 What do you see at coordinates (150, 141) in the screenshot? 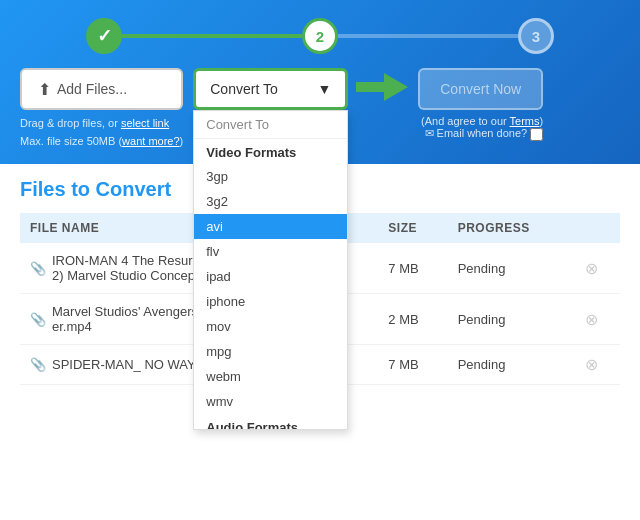
I see `want-more-link: want more?` at bounding box center [150, 141].